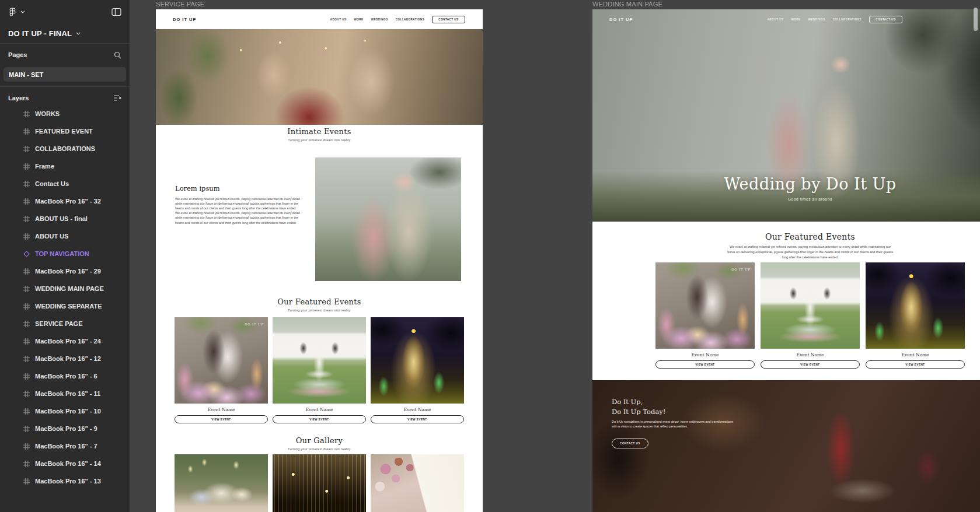 This screenshot has width=980, height=512. Describe the element at coordinates (180, 4) in the screenshot. I see `frame-label-service-page: SERVICE PAGE` at that location.